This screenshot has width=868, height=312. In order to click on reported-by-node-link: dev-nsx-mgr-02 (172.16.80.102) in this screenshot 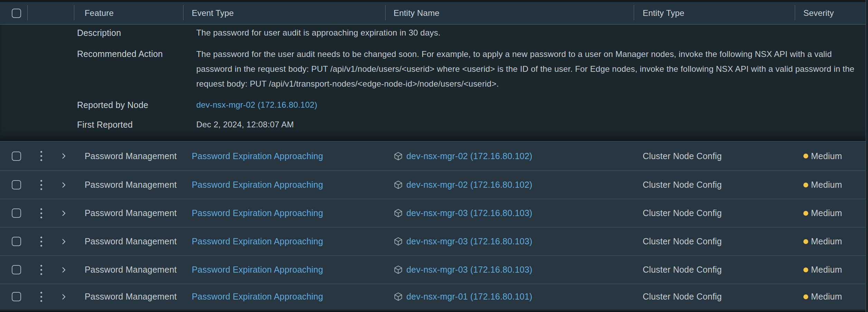, I will do `click(257, 105)`.